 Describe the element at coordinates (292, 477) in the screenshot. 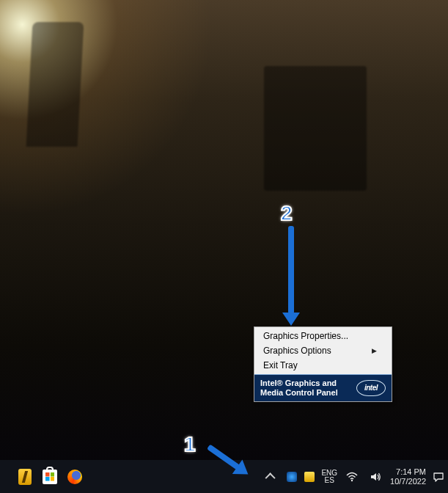

I see `intel-graphics-tray-icon` at that location.